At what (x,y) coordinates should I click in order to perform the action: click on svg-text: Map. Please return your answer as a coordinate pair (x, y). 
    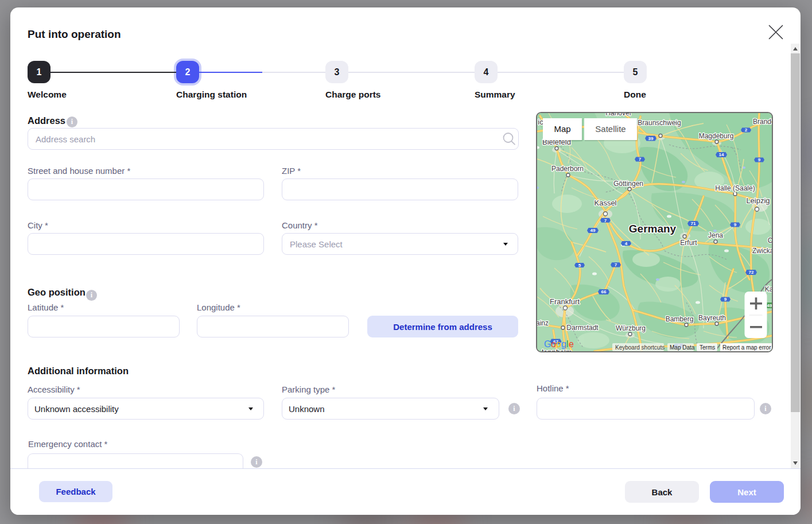
    Looking at the image, I should click on (562, 129).